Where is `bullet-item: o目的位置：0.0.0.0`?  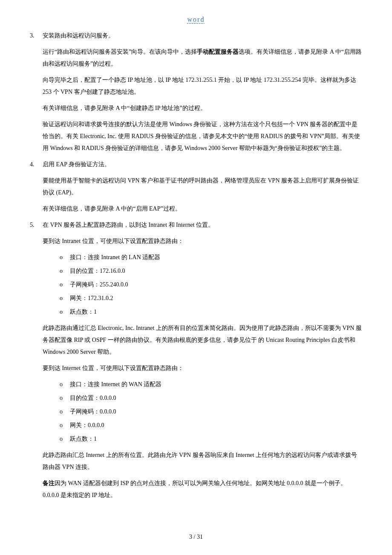
bullet-item: o目的位置：0.0.0.0 is located at coordinates (211, 398).